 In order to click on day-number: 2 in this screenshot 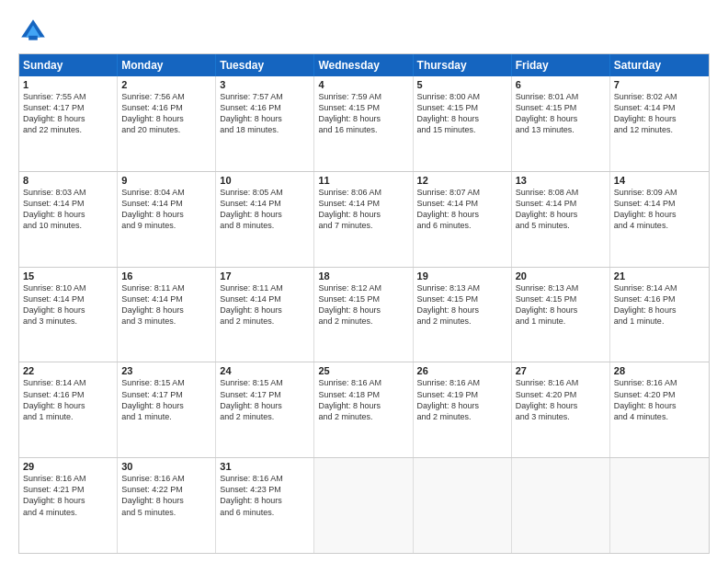, I will do `click(166, 85)`.